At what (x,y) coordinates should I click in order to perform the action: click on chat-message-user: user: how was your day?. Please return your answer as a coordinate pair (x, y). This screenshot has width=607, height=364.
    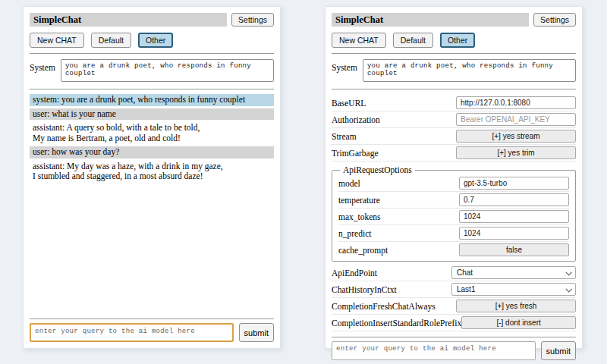
    Looking at the image, I should click on (152, 152).